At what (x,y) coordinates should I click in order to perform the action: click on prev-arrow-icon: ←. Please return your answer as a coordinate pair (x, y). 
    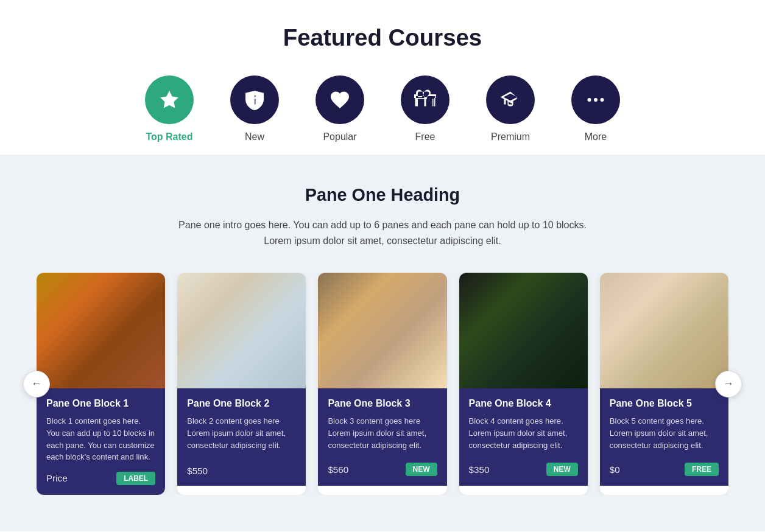
    Looking at the image, I should click on (37, 383).